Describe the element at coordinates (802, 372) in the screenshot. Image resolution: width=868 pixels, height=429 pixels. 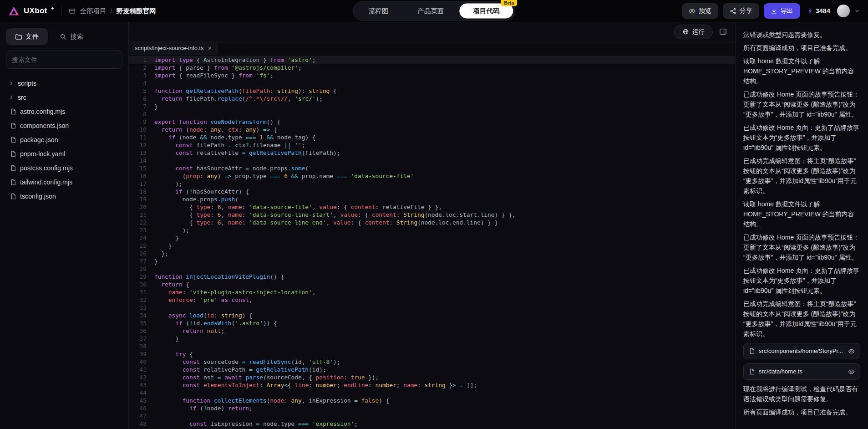
I see `file-chip: src/data/home.ts` at that location.